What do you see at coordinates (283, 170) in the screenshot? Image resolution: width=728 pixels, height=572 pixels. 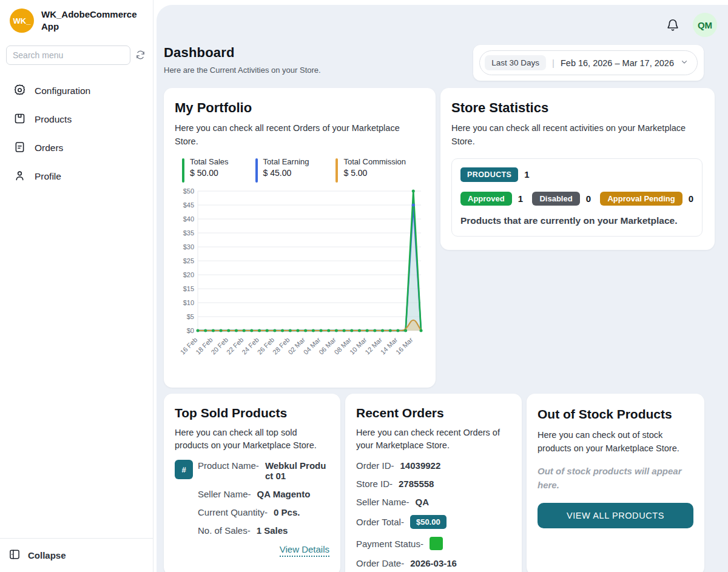 I see `legend-total-earning: Total Earning $ 45.00` at bounding box center [283, 170].